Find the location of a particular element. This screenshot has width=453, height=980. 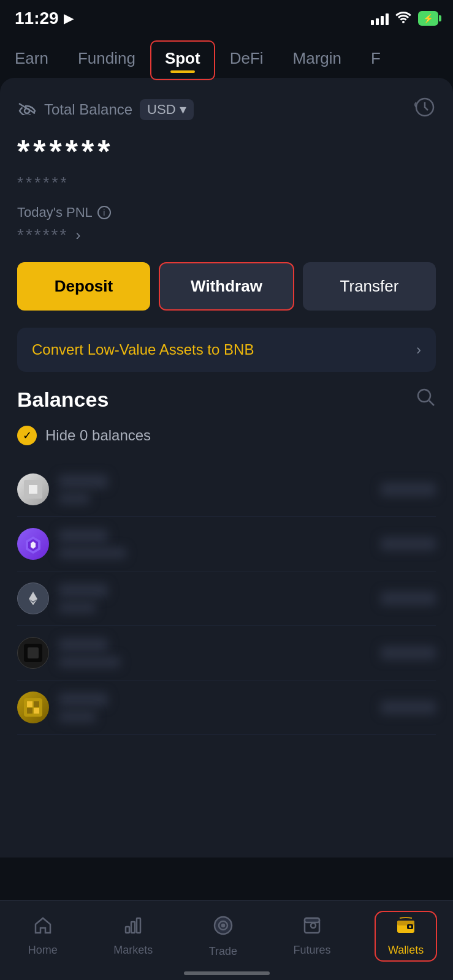

hide-zero-check: ✓ is located at coordinates (27, 435).